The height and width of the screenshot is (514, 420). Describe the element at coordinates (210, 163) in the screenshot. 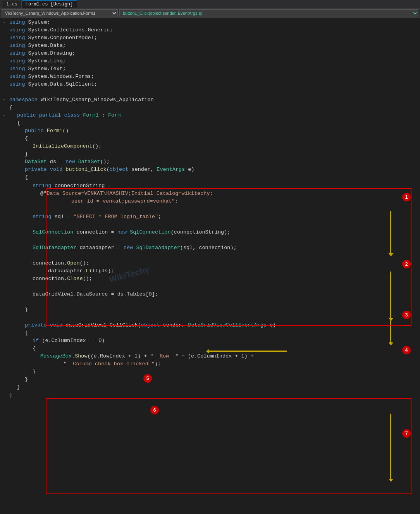

I see `code-line: DataSet ds = new DataSet();` at that location.